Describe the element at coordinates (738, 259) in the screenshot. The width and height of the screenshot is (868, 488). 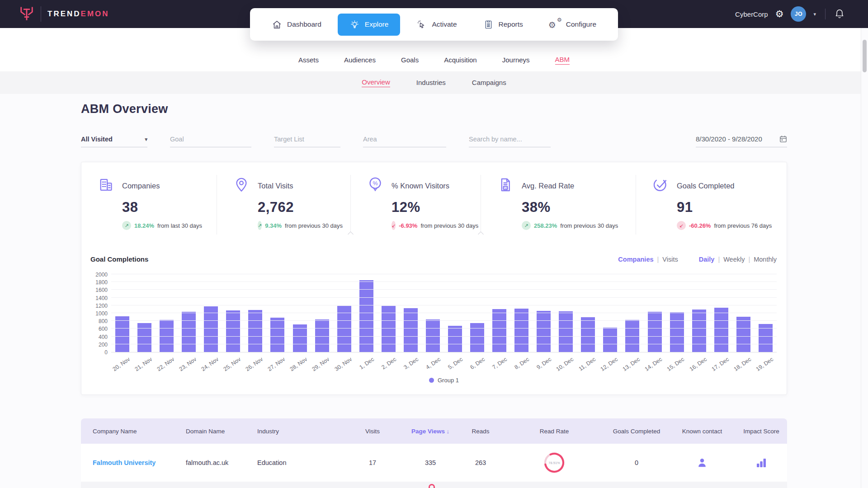
I see `period-toggle: Daily|Weekly|Monthly` at that location.